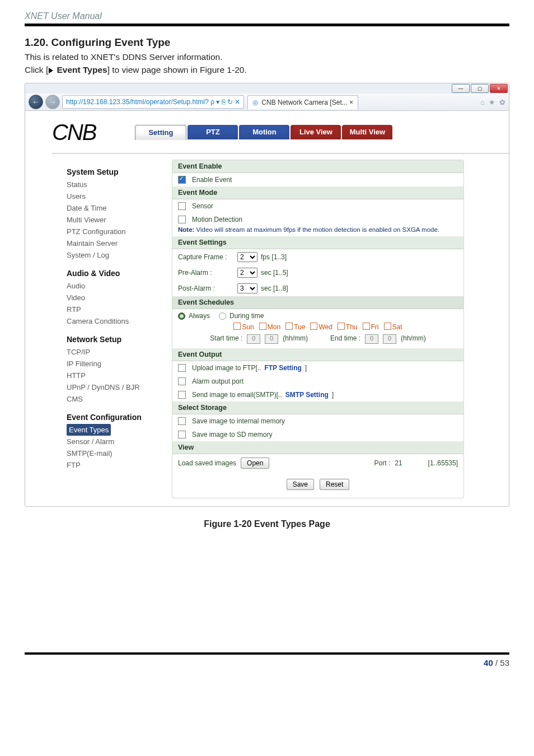 The image size is (534, 756). Describe the element at coordinates (114, 243) in the screenshot. I see `sidebar-item-maintain: Maintain Server` at that location.